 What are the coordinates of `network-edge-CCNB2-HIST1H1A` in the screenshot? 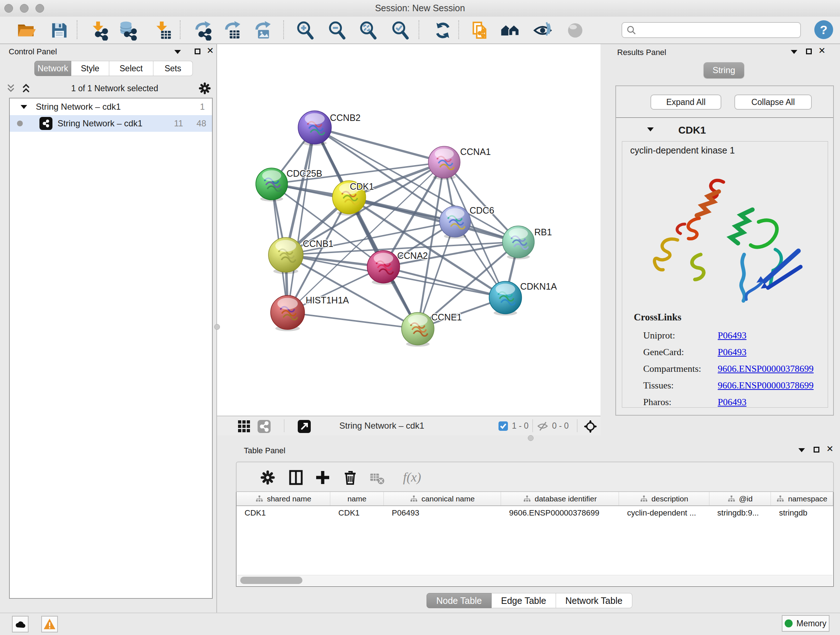 It's located at (301, 220).